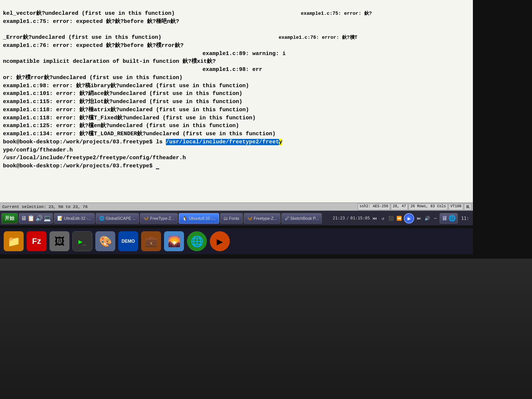 The width and height of the screenshot is (532, 399). I want to click on dock-photo-icon: 🌄, so click(174, 241).